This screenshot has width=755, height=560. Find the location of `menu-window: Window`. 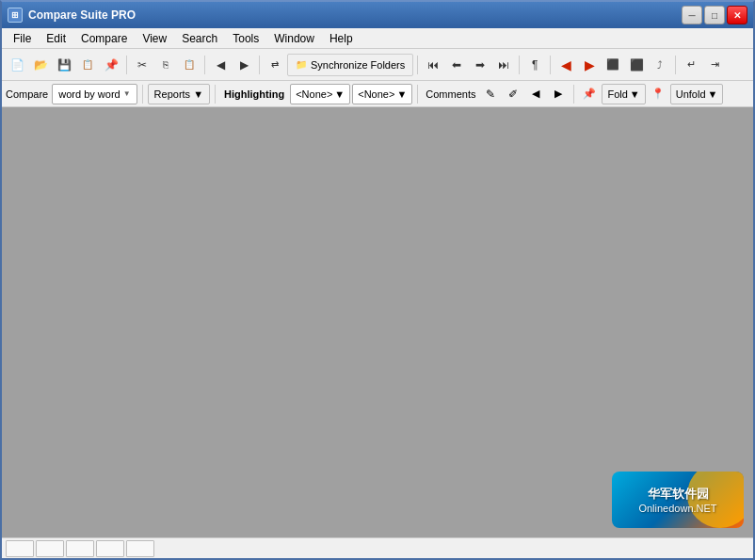

menu-window: Window is located at coordinates (294, 39).